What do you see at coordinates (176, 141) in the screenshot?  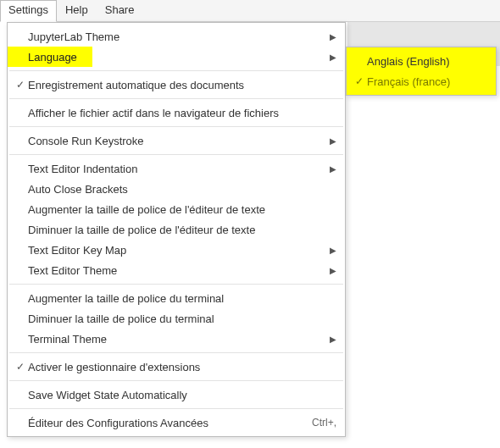 I see `menu-label: Console Run Keystroke` at bounding box center [176, 141].